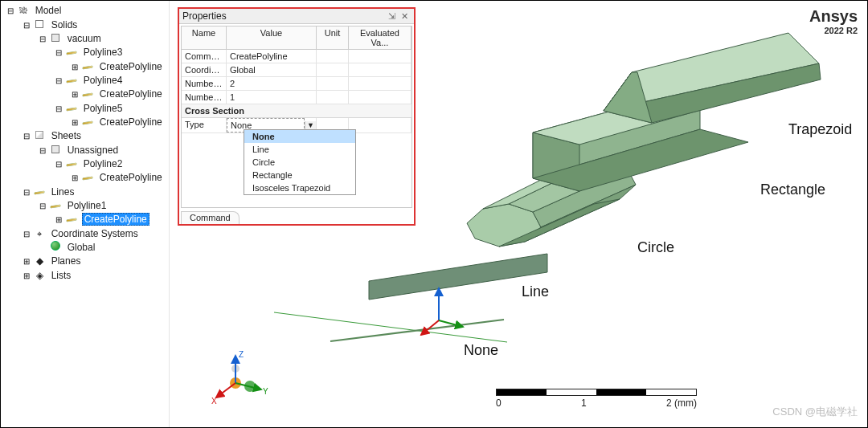 Image resolution: width=868 pixels, height=428 pixels. What do you see at coordinates (596, 398) in the screenshot?
I see `scale-bar: 0 1 2 (mm)` at bounding box center [596, 398].